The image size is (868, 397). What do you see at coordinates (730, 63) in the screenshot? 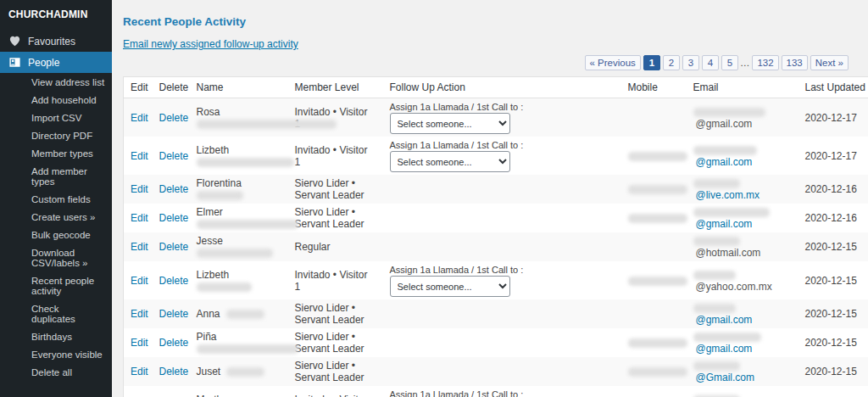
I see `page-button-5: 5` at bounding box center [730, 63].